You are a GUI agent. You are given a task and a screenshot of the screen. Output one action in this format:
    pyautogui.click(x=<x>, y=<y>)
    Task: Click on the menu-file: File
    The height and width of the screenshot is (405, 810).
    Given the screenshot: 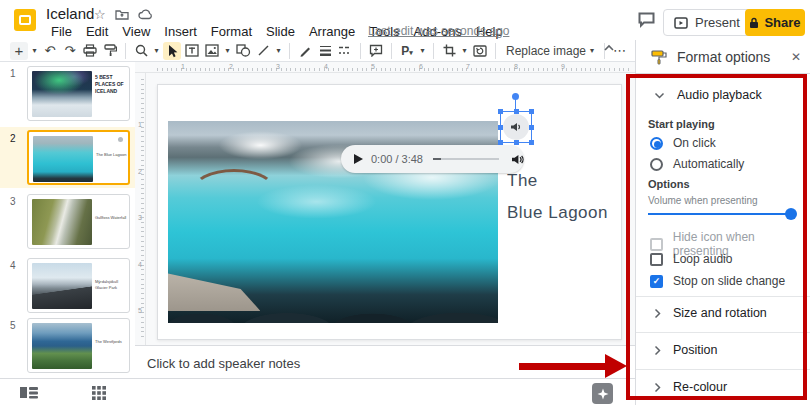 What is the action you would take?
    pyautogui.click(x=62, y=32)
    